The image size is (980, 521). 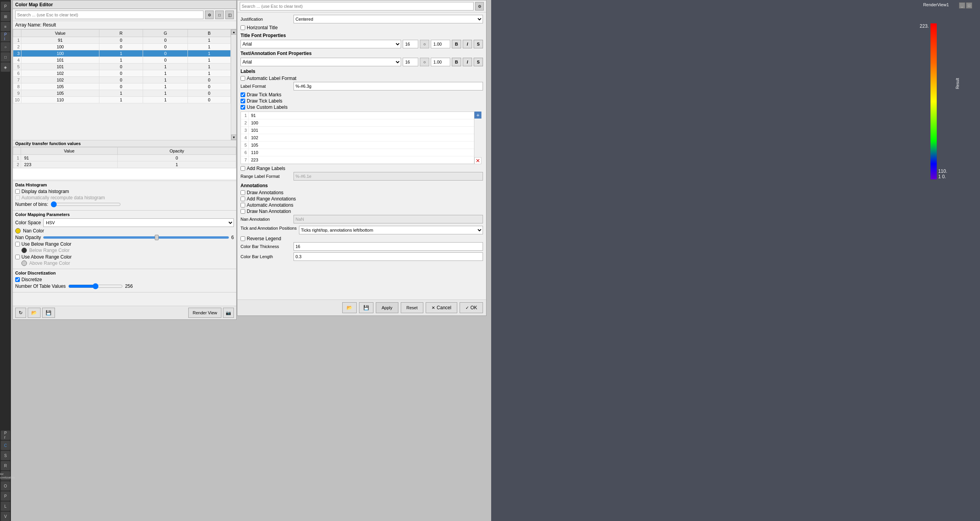 I want to click on draw-tick-marks-cb, so click(x=243, y=95).